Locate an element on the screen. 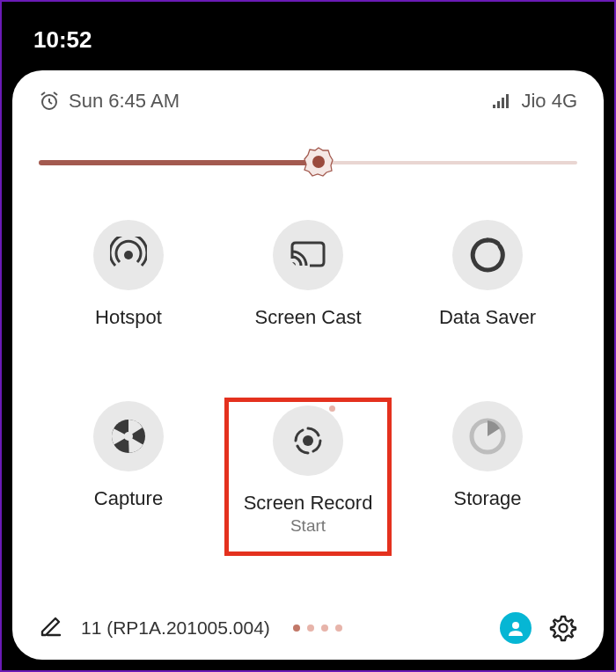 The image size is (616, 672). tile-hotspot: Hotspot is located at coordinates (128, 281).